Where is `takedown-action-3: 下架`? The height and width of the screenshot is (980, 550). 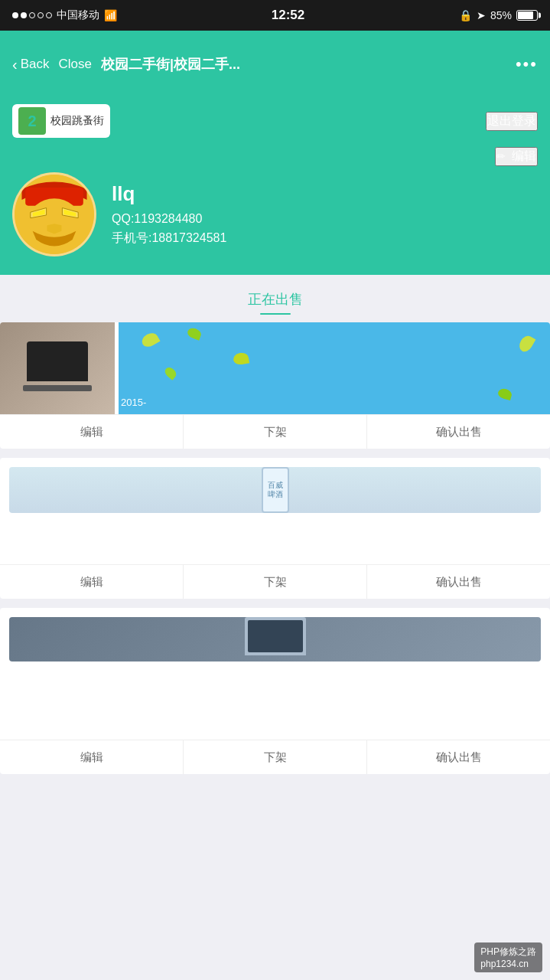 takedown-action-3: 下架 is located at coordinates (275, 757).